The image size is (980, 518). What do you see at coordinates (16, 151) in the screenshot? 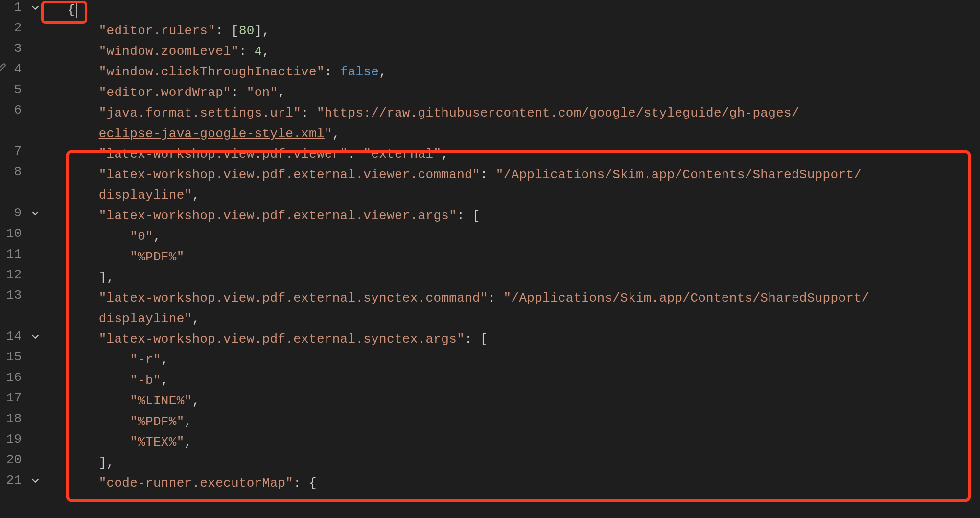
I see `line-number: 7` at bounding box center [16, 151].